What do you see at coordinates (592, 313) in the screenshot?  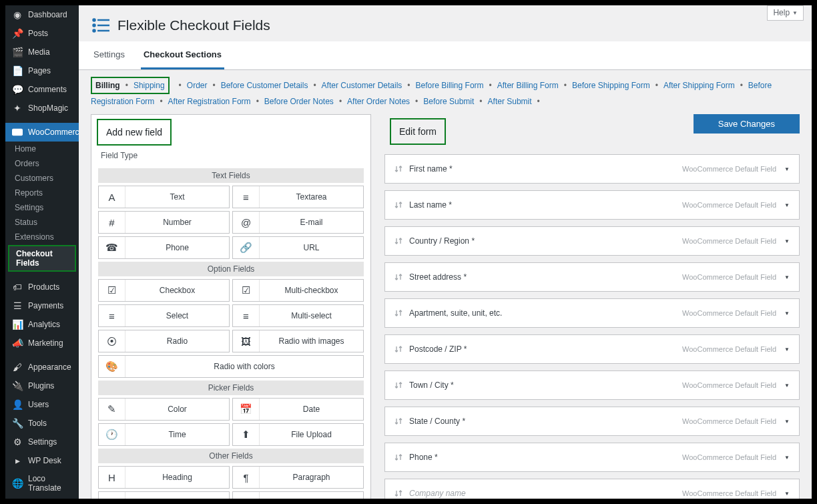 I see `form-field-row: Apartment, suite, unit, etc. WooCommerce…` at bounding box center [592, 313].